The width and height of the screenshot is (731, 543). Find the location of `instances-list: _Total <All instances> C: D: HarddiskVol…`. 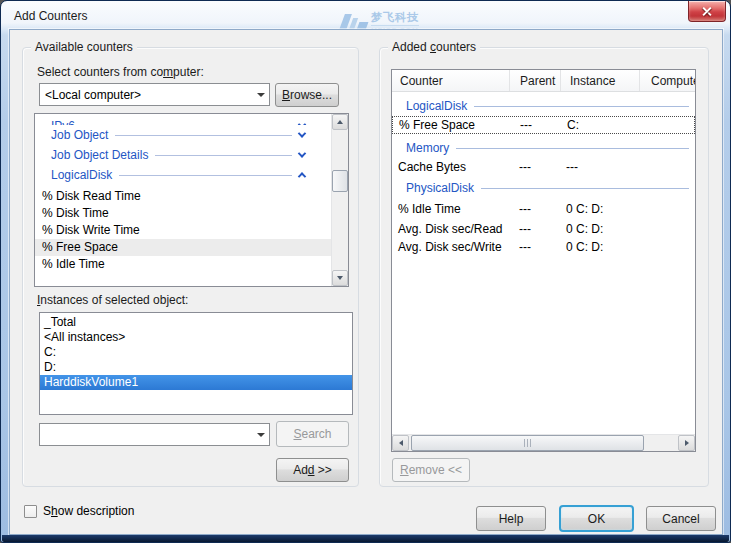

instances-list: _Total <All instances> C: D: HarddiskVol… is located at coordinates (196, 364).